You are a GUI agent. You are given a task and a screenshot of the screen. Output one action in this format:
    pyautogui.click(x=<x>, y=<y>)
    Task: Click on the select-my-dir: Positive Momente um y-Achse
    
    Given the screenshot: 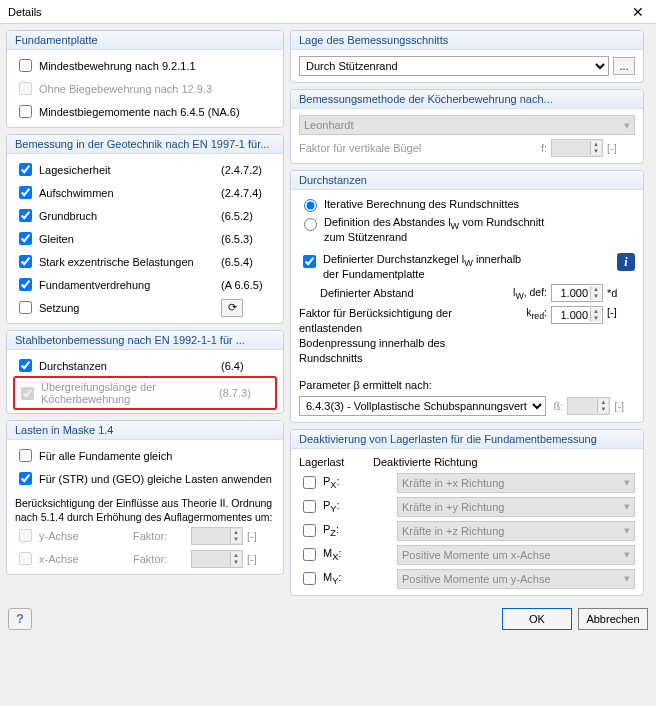 What is the action you would take?
    pyautogui.click(x=516, y=579)
    